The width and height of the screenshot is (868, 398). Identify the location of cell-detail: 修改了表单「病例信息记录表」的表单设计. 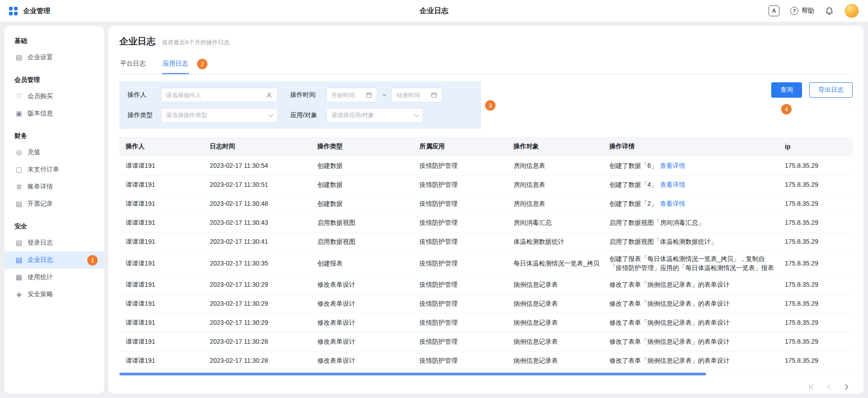
(693, 360).